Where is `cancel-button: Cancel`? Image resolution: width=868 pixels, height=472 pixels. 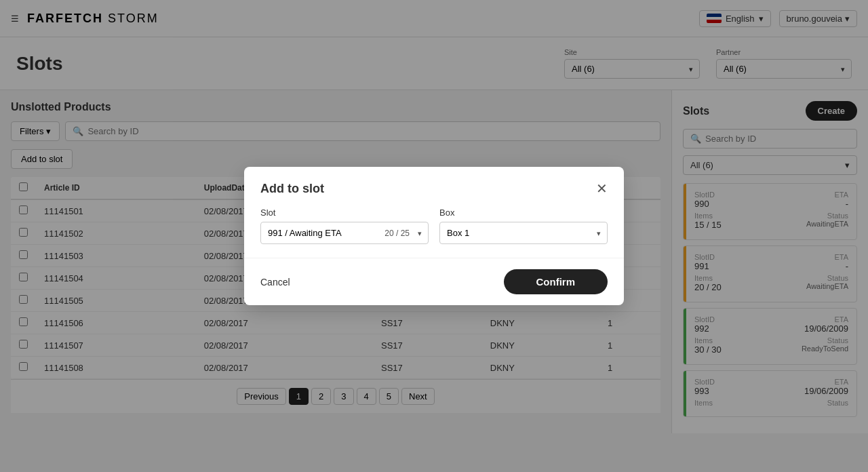
cancel-button: Cancel is located at coordinates (275, 282).